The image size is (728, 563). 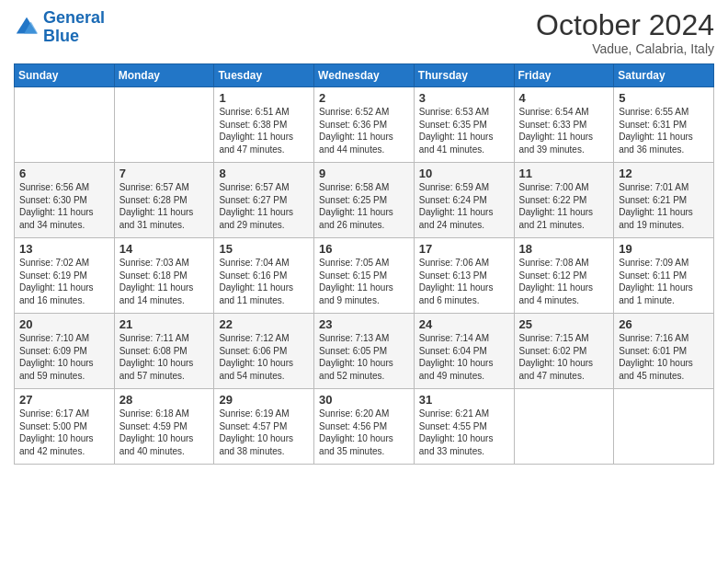 I want to click on day-number: 19, so click(x=664, y=248).